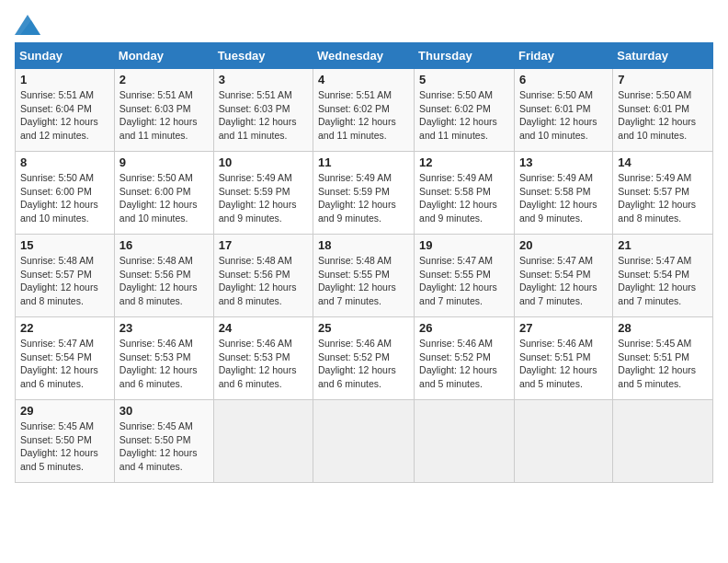 This screenshot has height=563, width=728. What do you see at coordinates (64, 327) in the screenshot?
I see `day-number: 22` at bounding box center [64, 327].